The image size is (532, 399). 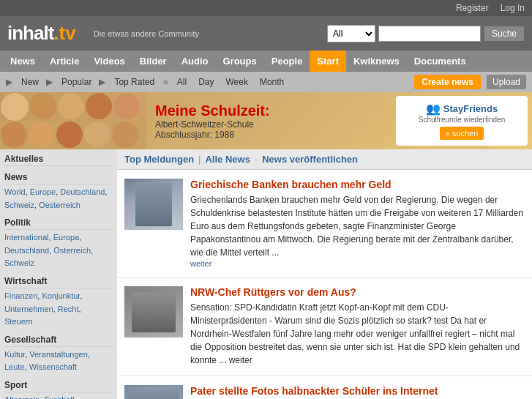 What do you see at coordinates (59, 354) in the screenshot?
I see `sidebar-link-veranstaltungen: Veranstaltungen` at bounding box center [59, 354].